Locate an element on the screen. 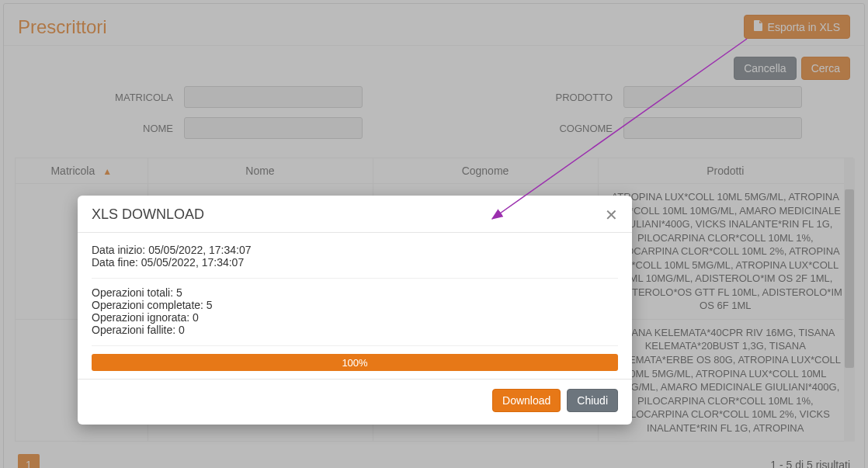 This screenshot has height=468, width=868. data-inizio-label: Data inizio: is located at coordinates (118, 250).